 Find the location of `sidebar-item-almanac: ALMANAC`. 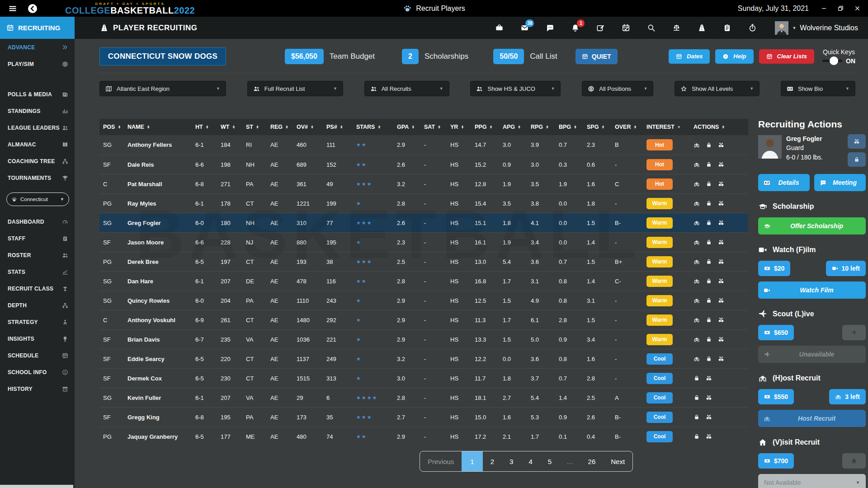

sidebar-item-almanac: ALMANAC is located at coordinates (37, 145).